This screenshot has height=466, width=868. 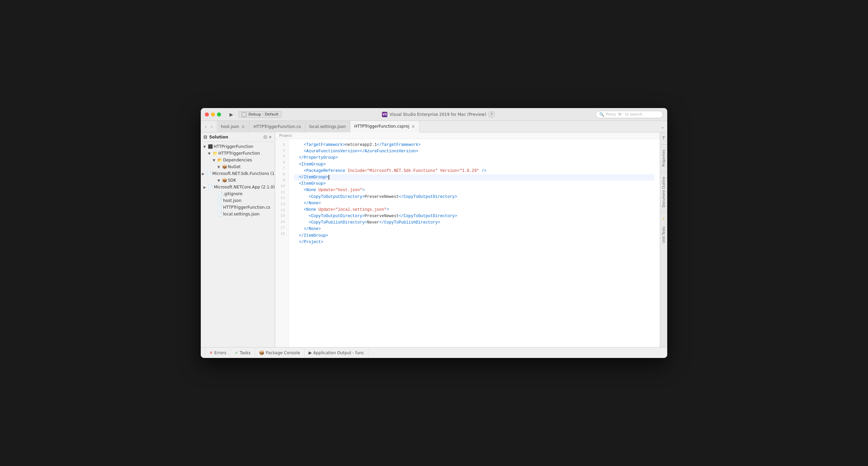 I want to click on solution-tree: ▼ ⬛ HTTPriggerFunction ▼ 📁 HTTPTriggerFu…, so click(x=238, y=244).